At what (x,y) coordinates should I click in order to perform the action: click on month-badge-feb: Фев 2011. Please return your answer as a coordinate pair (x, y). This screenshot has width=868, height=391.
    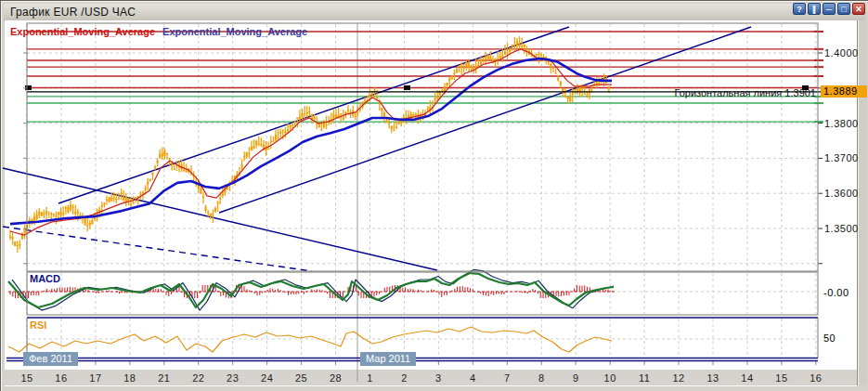
    Looking at the image, I should click on (50, 358).